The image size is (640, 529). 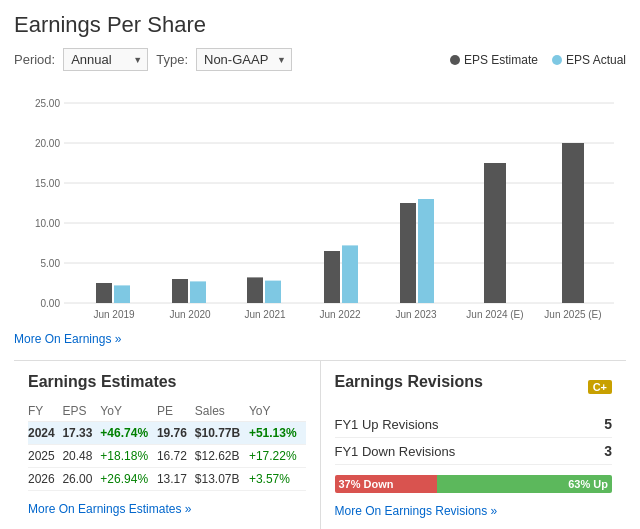 What do you see at coordinates (501, 60) in the screenshot?
I see `estimate-label: EPS Estimate` at bounding box center [501, 60].